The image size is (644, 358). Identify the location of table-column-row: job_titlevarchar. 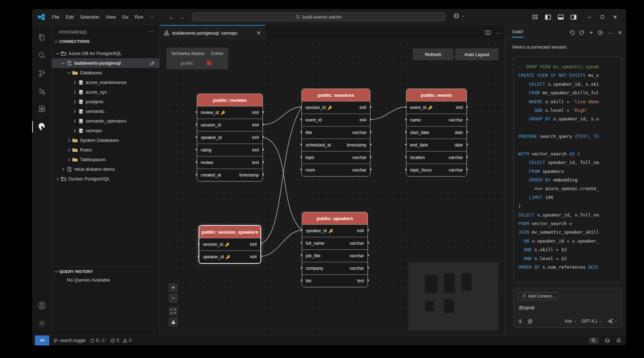
(335, 256).